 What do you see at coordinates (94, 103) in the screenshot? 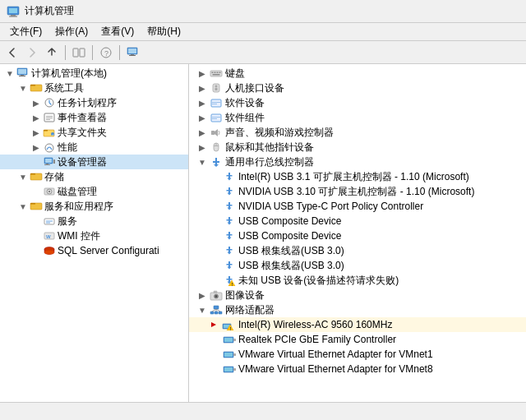
I see `tree-item-tasks: ▶ 任务计划程序` at bounding box center [94, 103].